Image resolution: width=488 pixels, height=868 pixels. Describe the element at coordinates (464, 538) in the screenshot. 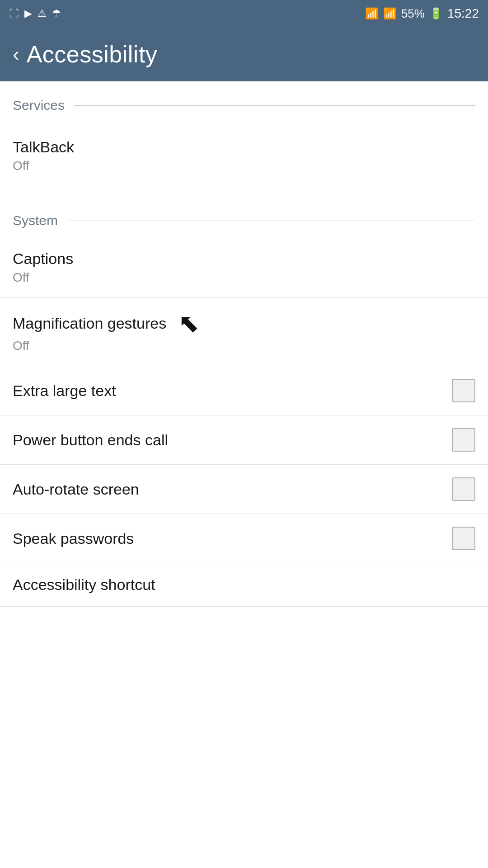

I see `speak-passwords-checkbox` at that location.